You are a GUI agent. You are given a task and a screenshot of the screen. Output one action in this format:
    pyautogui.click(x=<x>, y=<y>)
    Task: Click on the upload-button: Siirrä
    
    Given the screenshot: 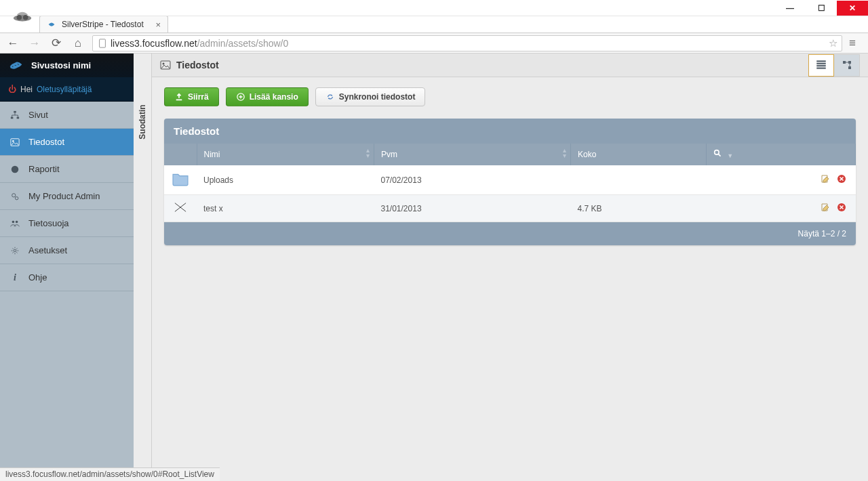 What is the action you would take?
    pyautogui.click(x=191, y=97)
    